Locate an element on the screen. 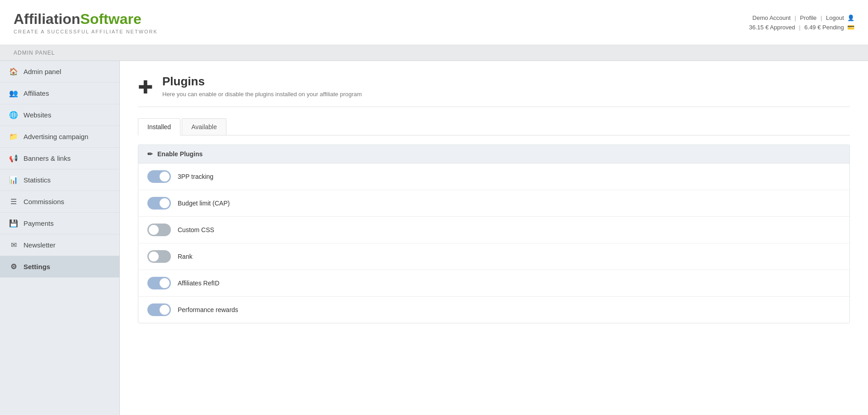  sidebar-item-payments: 💾Payments is located at coordinates (60, 224).